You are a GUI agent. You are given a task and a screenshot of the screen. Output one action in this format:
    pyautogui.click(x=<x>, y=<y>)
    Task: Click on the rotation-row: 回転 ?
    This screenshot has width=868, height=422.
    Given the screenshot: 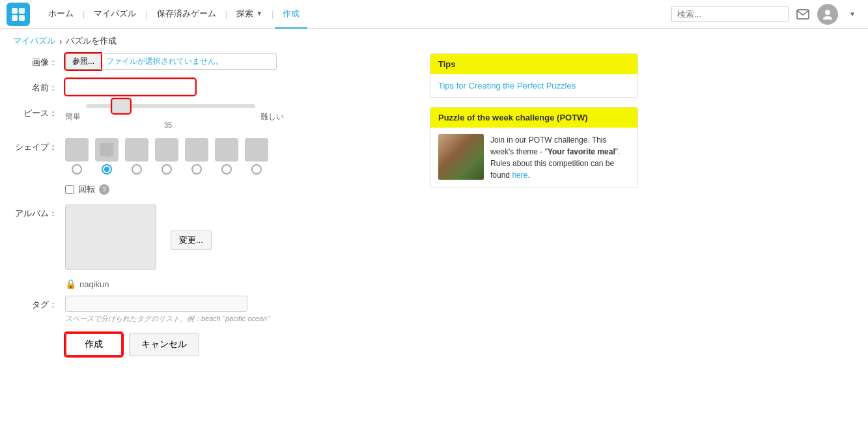 What is the action you would take?
    pyautogui.click(x=241, y=190)
    